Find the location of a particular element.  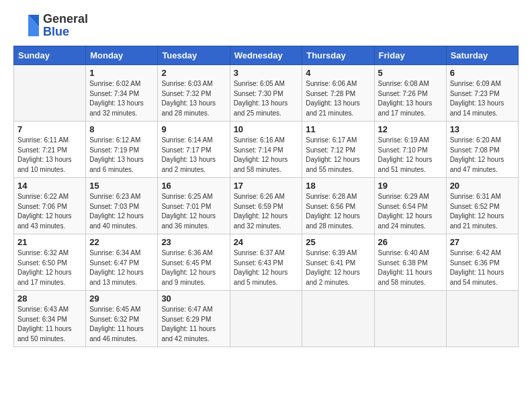

day-number: 8 is located at coordinates (122, 129).